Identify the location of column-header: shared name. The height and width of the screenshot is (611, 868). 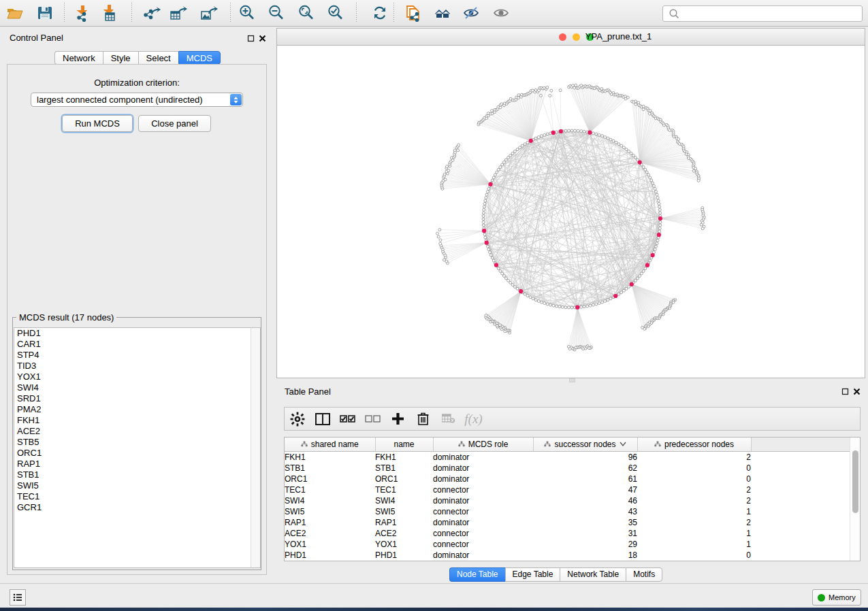
(329, 445).